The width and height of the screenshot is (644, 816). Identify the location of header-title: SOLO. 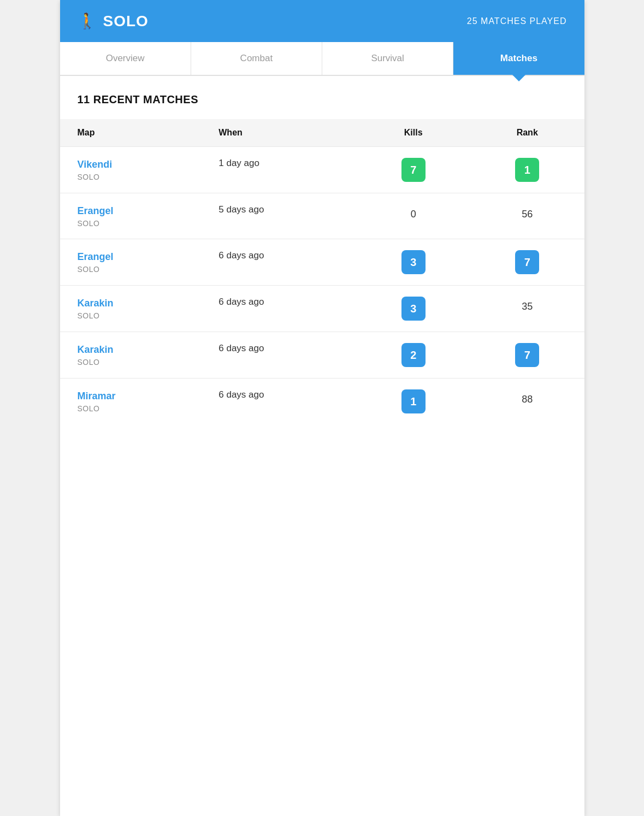
(126, 21).